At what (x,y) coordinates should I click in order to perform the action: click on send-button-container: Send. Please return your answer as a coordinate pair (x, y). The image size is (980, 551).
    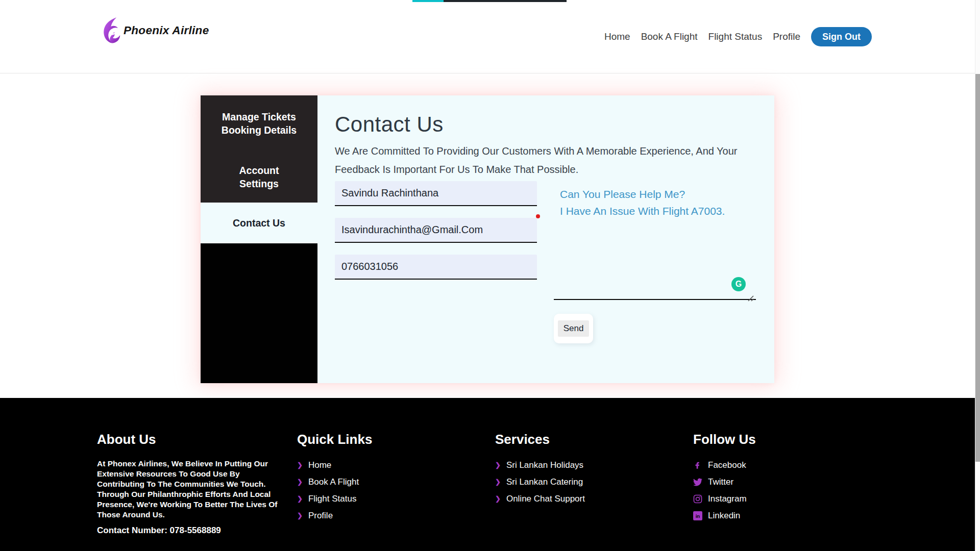
    Looking at the image, I should click on (574, 329).